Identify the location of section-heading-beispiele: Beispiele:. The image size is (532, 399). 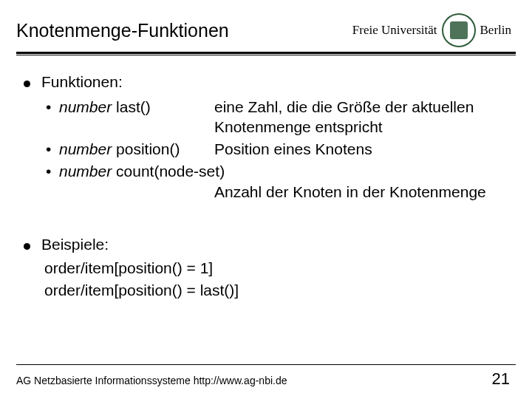
(75, 245).